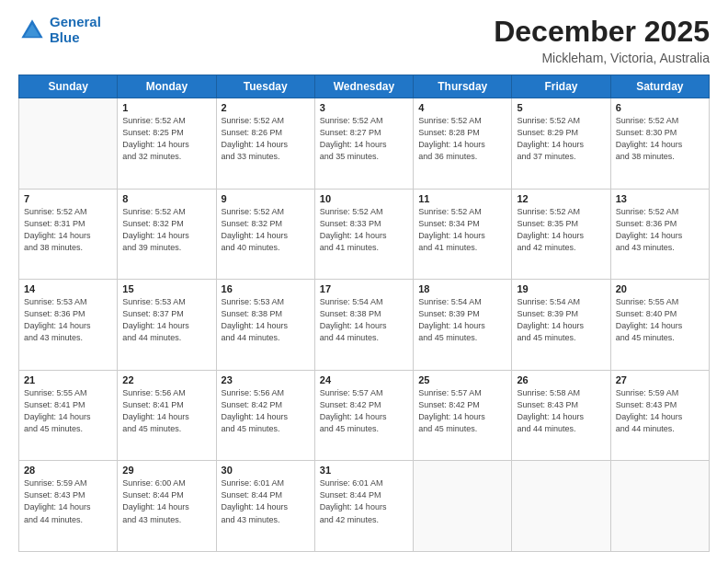 This screenshot has width=728, height=563. Describe the element at coordinates (265, 234) in the screenshot. I see `table-row: 9Sunrise: 5:52 AMSunset: 8:32 PMDaylight…` at that location.